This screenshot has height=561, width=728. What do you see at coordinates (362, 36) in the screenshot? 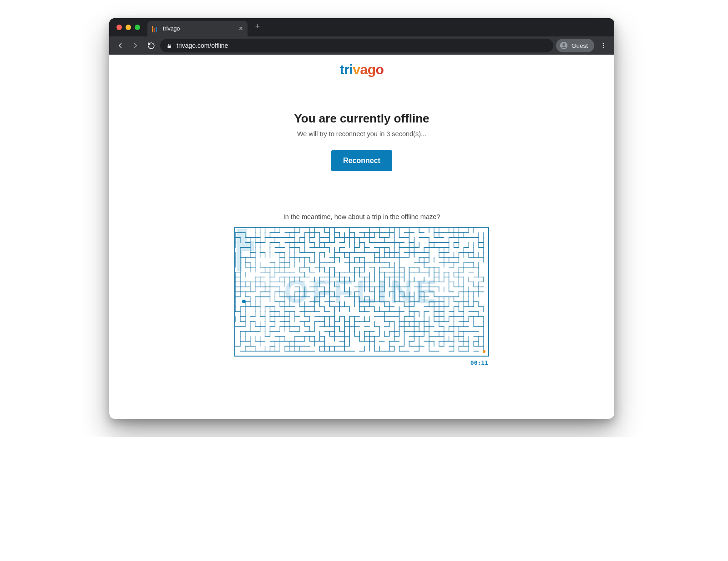
I see `browser-chrome: trivago × + trivago.com/offline` at bounding box center [362, 36].